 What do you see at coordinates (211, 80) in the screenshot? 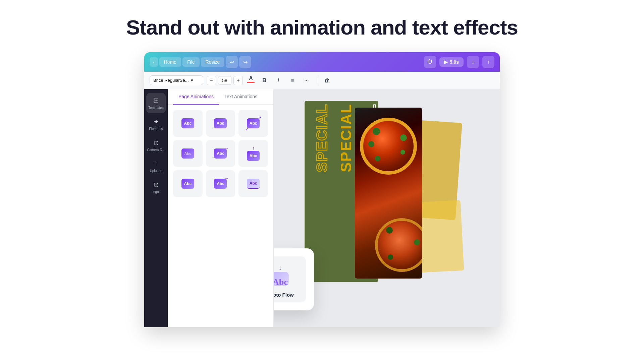
I see `font-size-minus: −` at bounding box center [211, 80].